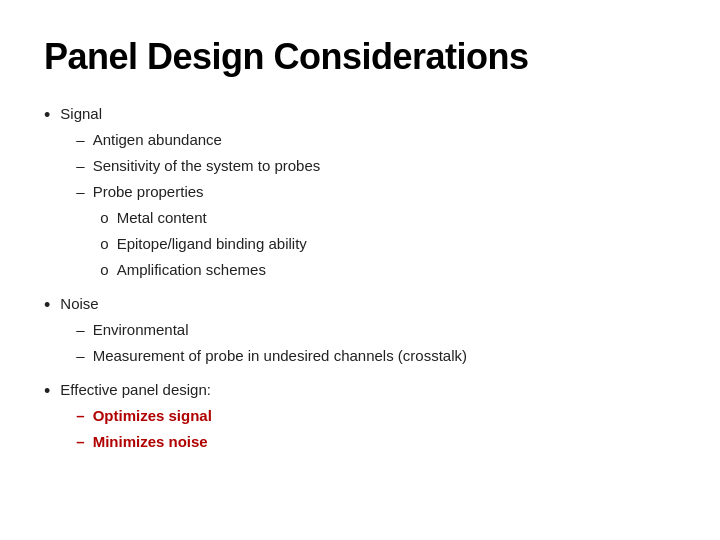 The height and width of the screenshot is (540, 720). I want to click on bullet-l2-measurement: –Measurement of probe in undesired chann…, so click(376, 356).